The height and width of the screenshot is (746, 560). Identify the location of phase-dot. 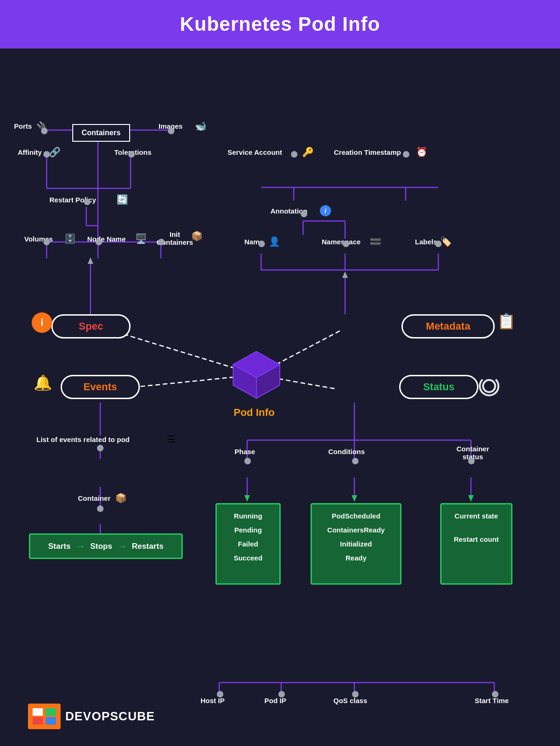
(248, 461).